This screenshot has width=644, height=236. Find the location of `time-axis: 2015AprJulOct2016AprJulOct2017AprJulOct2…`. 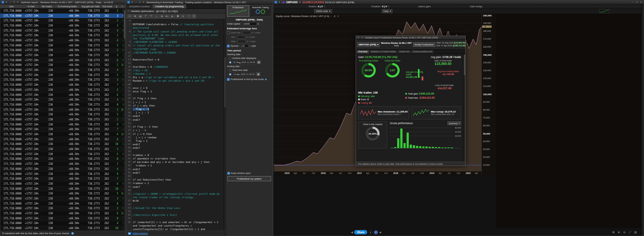

time-axis: 2015AprJulOct2016AprJulOct2017AprJulOct2… is located at coordinates (378, 174).